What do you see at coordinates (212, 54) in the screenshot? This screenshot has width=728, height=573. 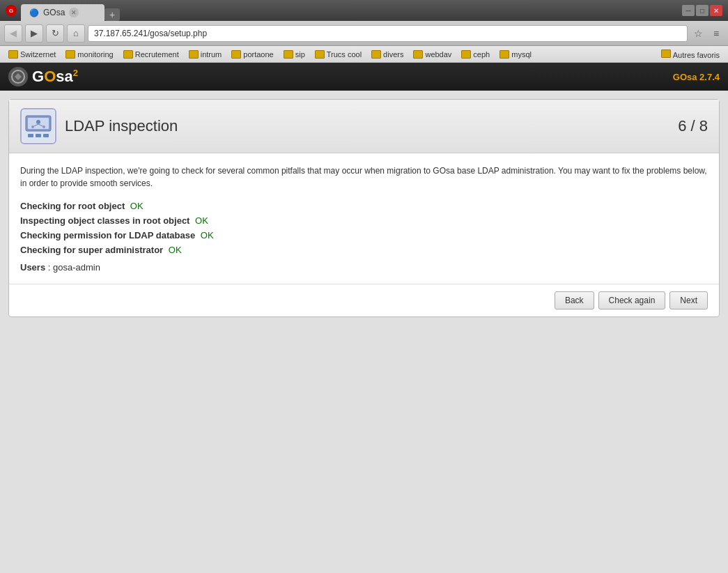 I see `bookmark-label: intrum` at bounding box center [212, 54].